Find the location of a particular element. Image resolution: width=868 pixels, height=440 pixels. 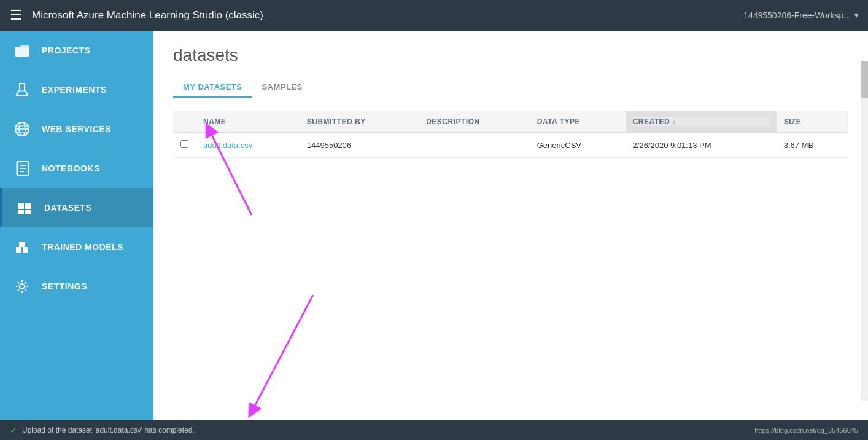

top-bar: ☰ Microsoft Azure Machine Learning Studi… is located at coordinates (434, 15).